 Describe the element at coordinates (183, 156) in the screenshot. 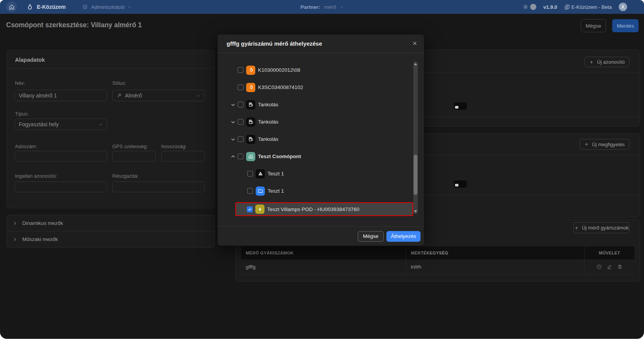

I see `gps-lng-input` at that location.